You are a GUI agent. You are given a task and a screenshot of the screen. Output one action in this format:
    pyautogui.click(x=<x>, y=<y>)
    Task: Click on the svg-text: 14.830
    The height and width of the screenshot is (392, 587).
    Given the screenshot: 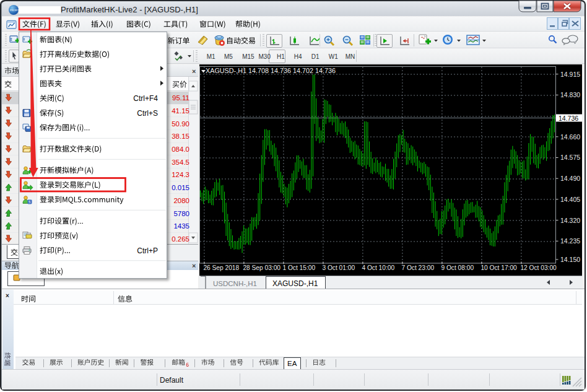 What is the action you would take?
    pyautogui.click(x=570, y=95)
    